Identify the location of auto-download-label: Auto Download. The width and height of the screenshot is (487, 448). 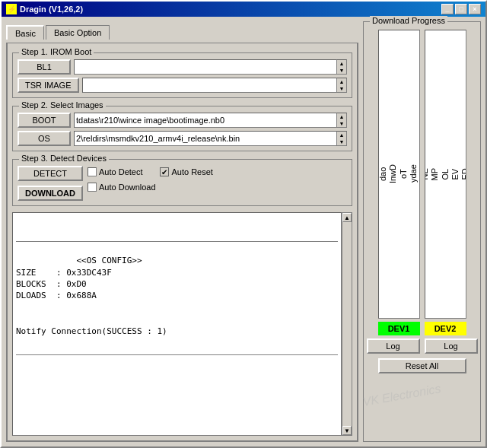
(128, 187).